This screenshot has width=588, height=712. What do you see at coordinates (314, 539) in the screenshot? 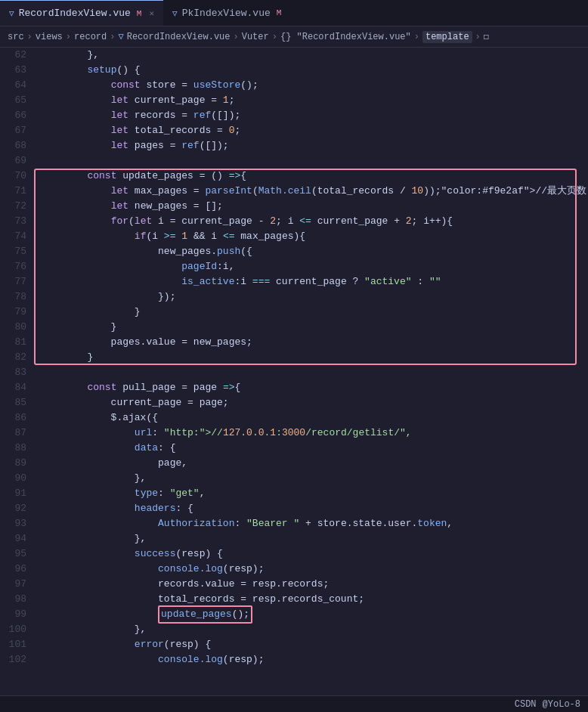
I see `code-line-94: },` at bounding box center [314, 539].